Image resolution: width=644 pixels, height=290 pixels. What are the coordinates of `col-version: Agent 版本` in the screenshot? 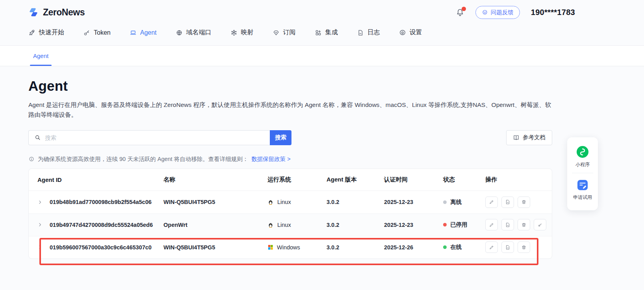 It's located at (355, 180).